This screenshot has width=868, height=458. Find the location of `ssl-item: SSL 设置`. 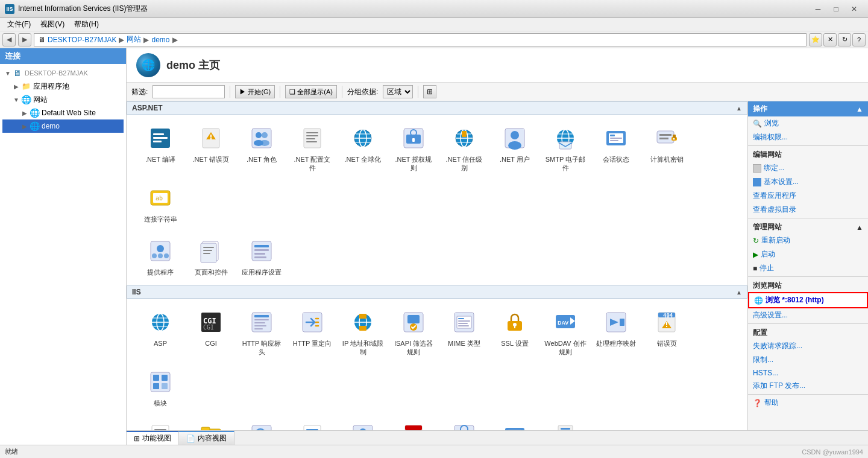

ssl-item: SSL 设置 is located at coordinates (515, 332).